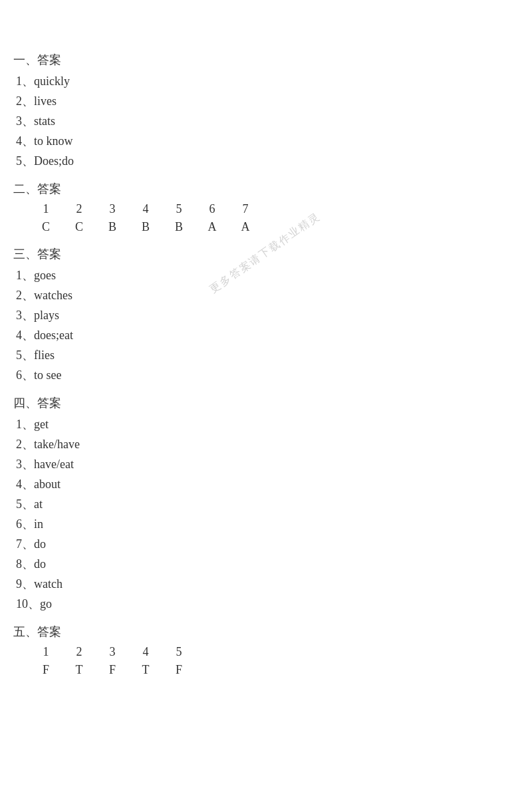  What do you see at coordinates (266, 101) in the screenshot?
I see `list-item: 2、lives` at bounding box center [266, 101].